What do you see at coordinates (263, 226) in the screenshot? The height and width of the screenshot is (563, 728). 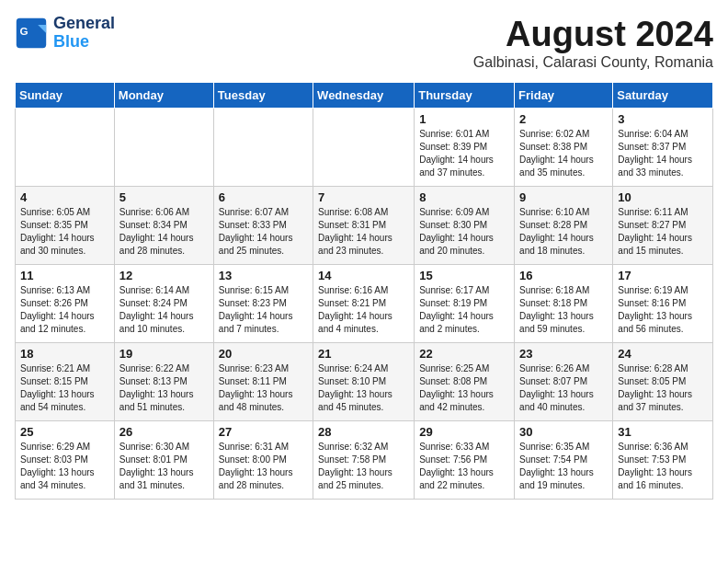 I see `calendar-day-cell: 6Sunrise: 6:07 AM Sunset: 8:33 PM Daylig…` at bounding box center [263, 226].